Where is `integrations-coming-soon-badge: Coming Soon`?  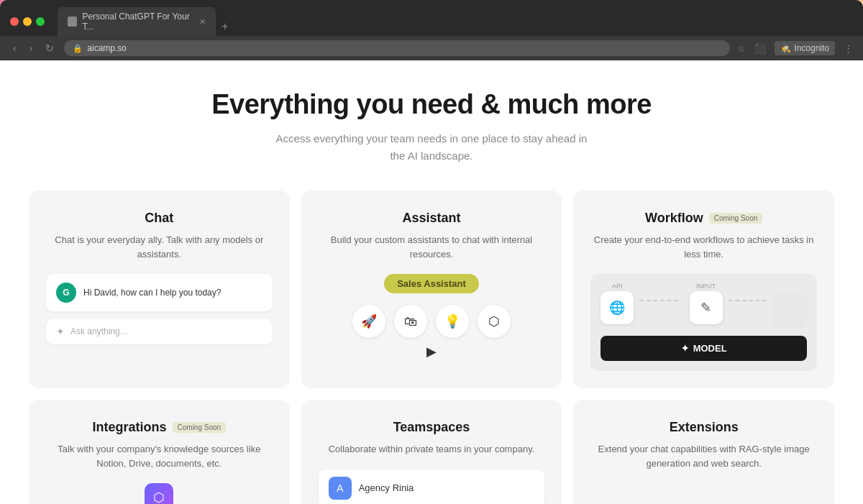 integrations-coming-soon-badge: Coming Soon is located at coordinates (200, 427).